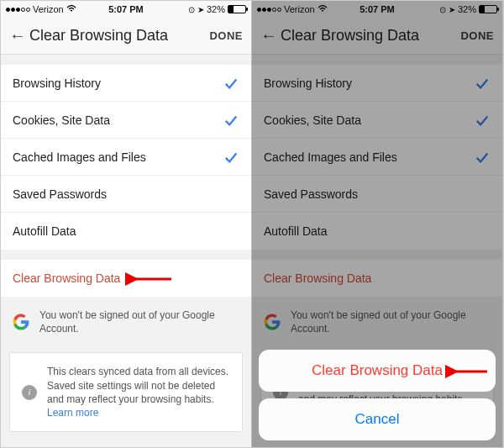 The height and width of the screenshot is (448, 504). I want to click on row-label: Autofill Data, so click(44, 231).